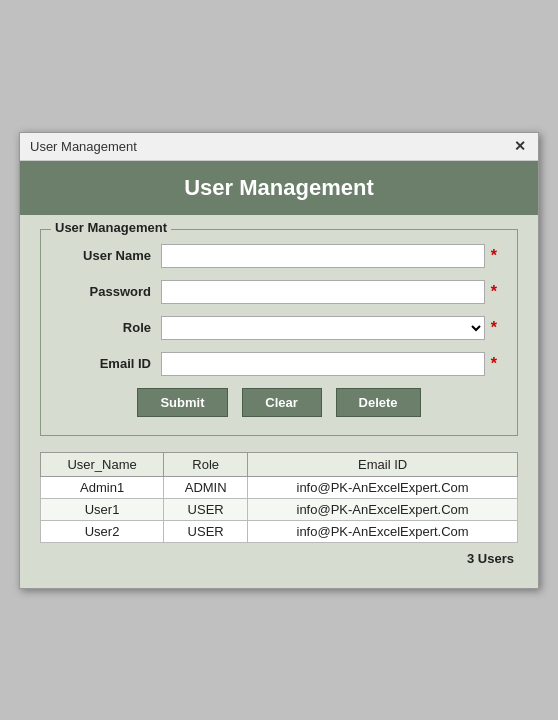  I want to click on delete-button: Delete, so click(378, 402).